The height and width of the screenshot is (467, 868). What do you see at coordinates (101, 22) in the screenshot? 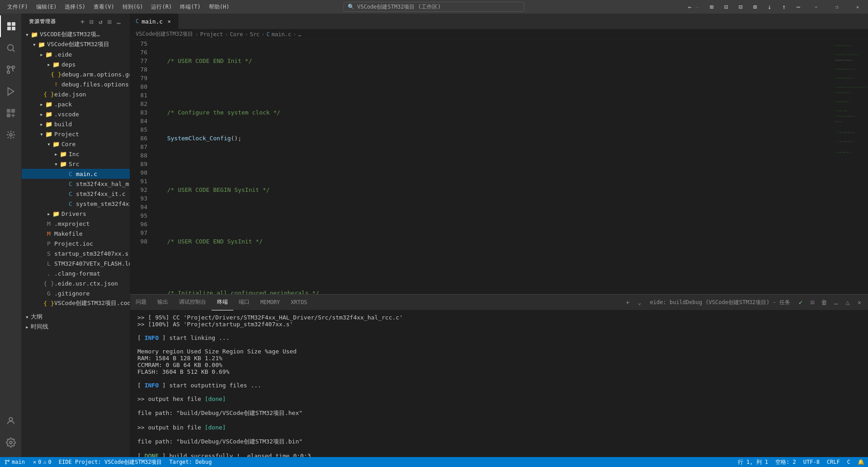
I see `refresh-btn: ↺` at bounding box center [101, 22].